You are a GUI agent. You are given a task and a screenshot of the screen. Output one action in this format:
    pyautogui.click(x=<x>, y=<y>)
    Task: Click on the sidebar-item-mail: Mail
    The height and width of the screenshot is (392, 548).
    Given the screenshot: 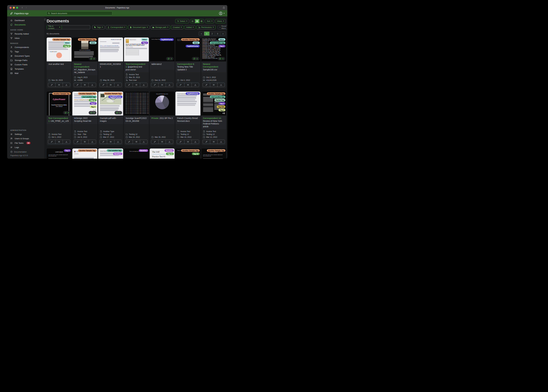 What is the action you would take?
    pyautogui.click(x=26, y=73)
    